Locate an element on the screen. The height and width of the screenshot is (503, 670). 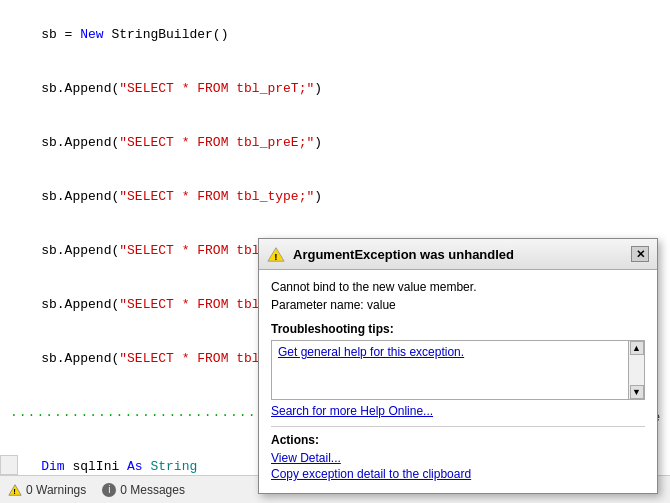
warnings-count: 0 Warnings is located at coordinates (56, 490).